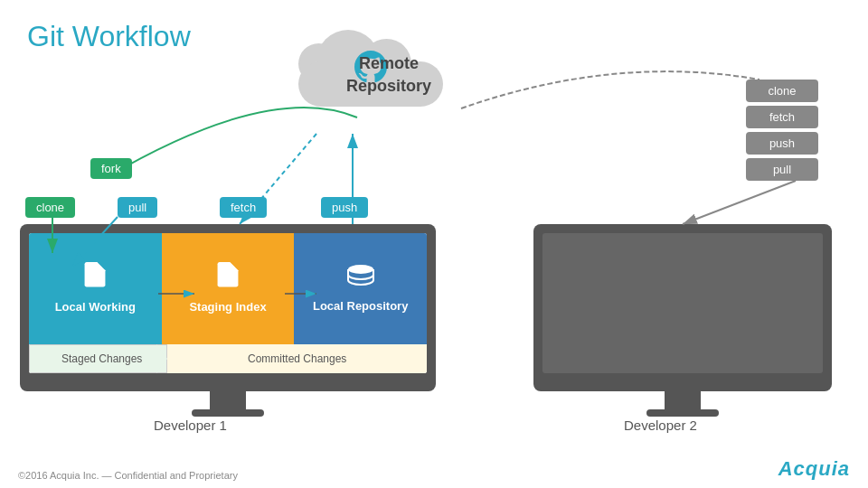 Image resolution: width=868 pixels, height=488 pixels. What do you see at coordinates (683, 400) in the screenshot?
I see `dev2-stand` at bounding box center [683, 400].